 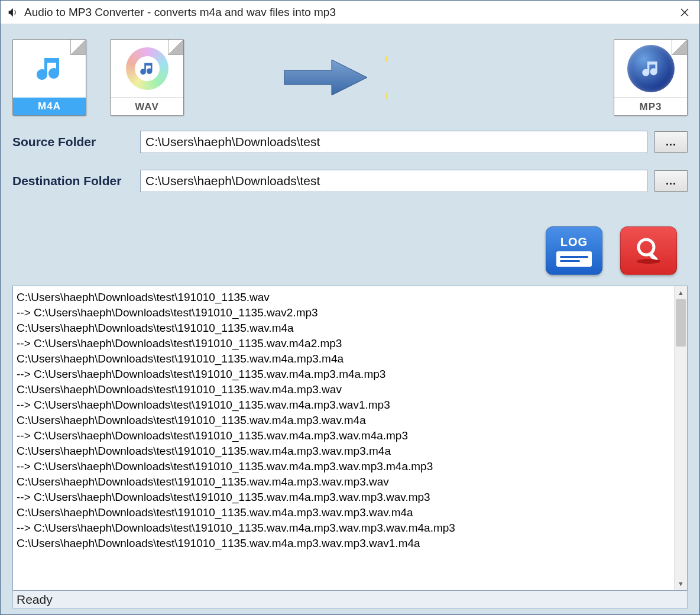 I want to click on scroll-up-icon: ▲, so click(x=681, y=293).